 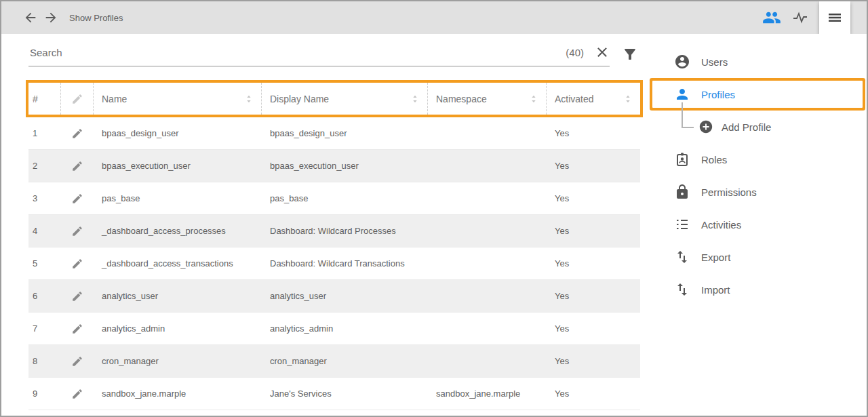 I want to click on table-row: 7 analytics_admin analytics_admin Yes, so click(x=334, y=329).